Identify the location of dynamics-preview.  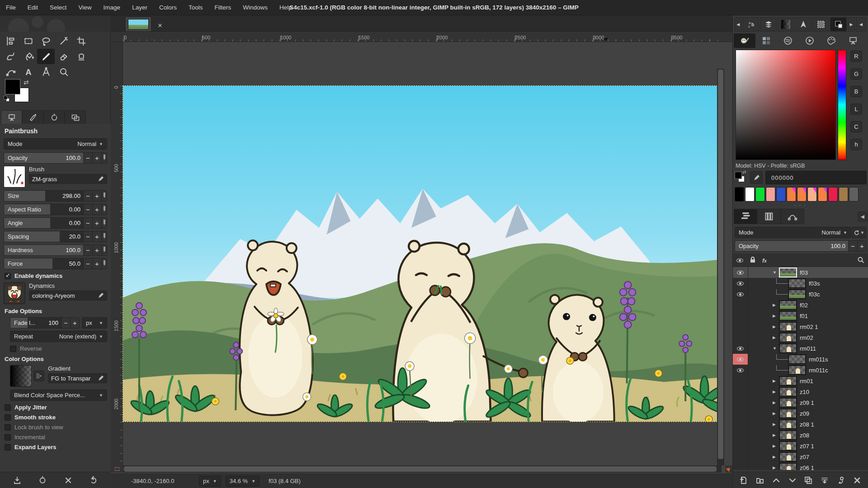
(14, 293).